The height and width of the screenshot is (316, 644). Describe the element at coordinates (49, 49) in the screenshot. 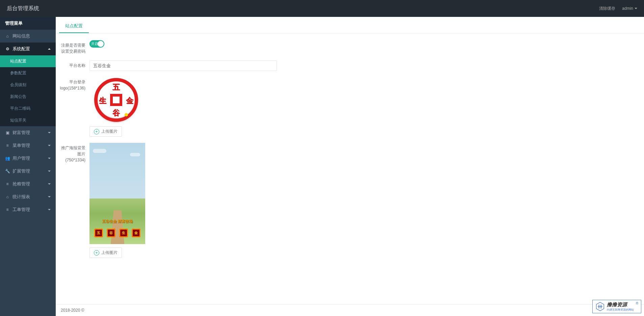

I see `caret-up-icon` at that location.